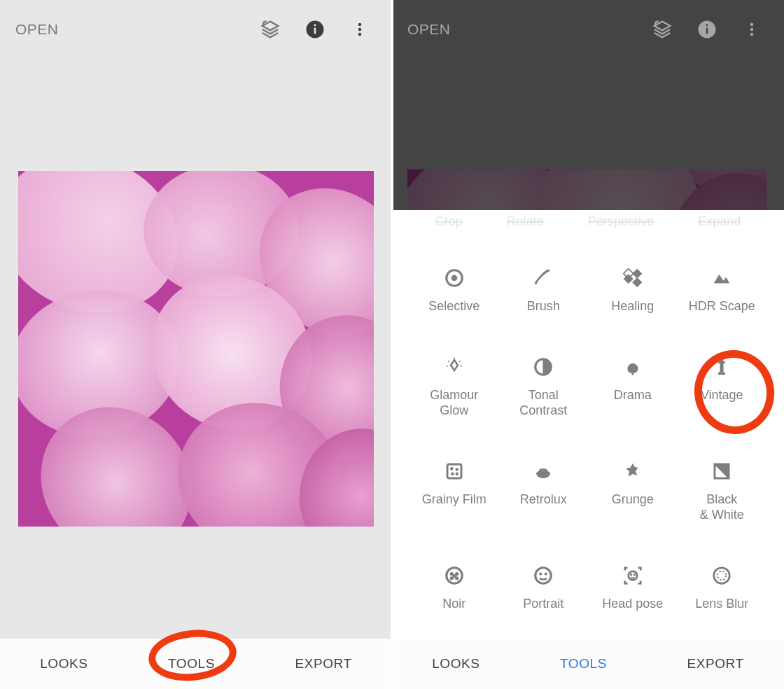 This screenshot has width=784, height=689. What do you see at coordinates (454, 576) in the screenshot?
I see `noir-icon` at bounding box center [454, 576].